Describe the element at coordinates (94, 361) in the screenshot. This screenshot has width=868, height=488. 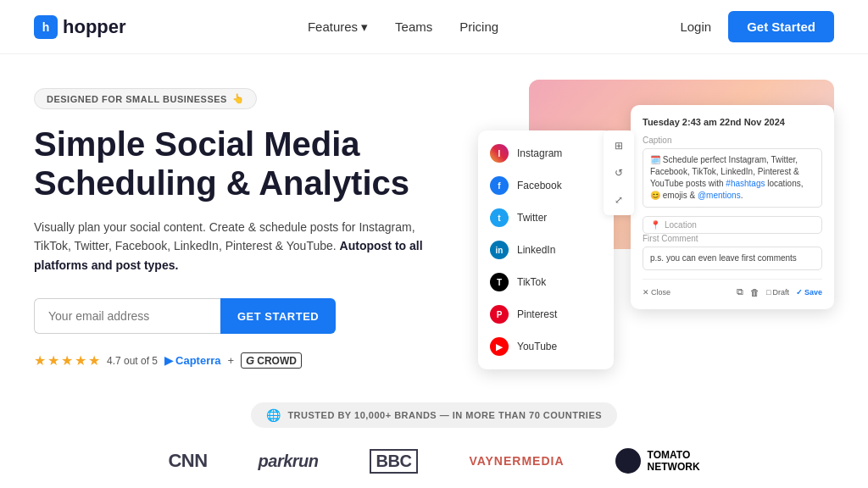
I see `star-5: ★` at that location.